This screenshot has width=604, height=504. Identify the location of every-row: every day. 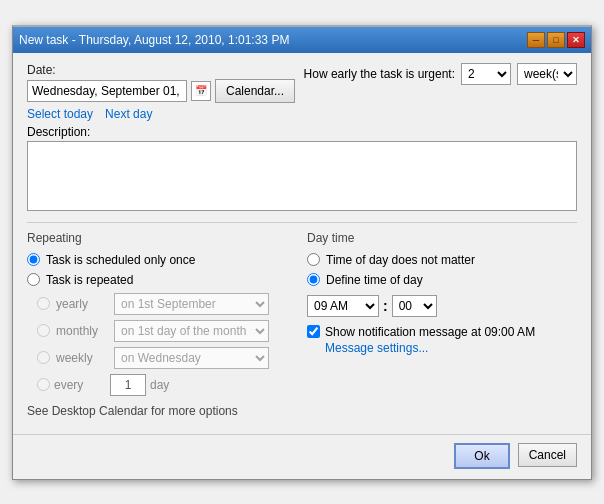
(167, 385).